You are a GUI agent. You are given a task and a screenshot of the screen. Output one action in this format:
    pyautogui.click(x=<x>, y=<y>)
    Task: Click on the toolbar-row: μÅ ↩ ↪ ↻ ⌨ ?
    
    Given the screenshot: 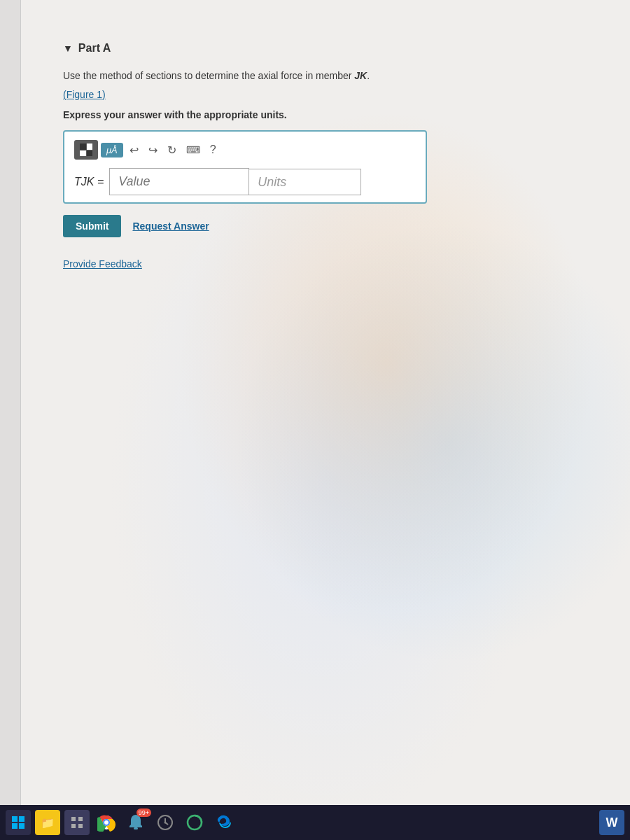 What is the action you would take?
    pyautogui.click(x=245, y=150)
    